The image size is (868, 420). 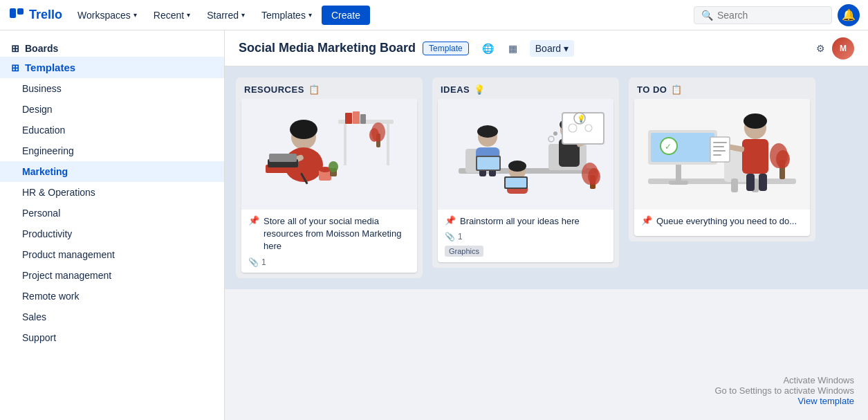 I want to click on card-body-todo: 📌 Queue everything you need to do..., so click(x=722, y=223).